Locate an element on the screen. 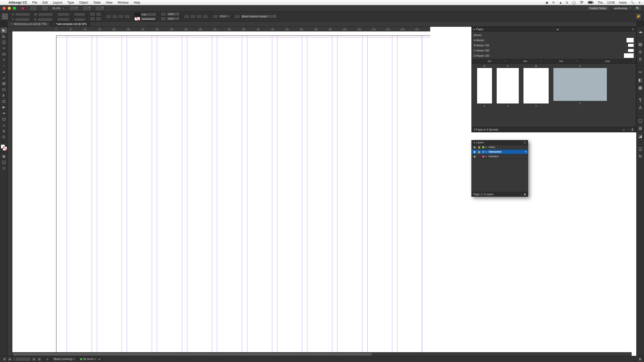 Image resolution: width=644 pixels, height=362 pixels. preflight-status: No errors ▾ is located at coordinates (88, 359).